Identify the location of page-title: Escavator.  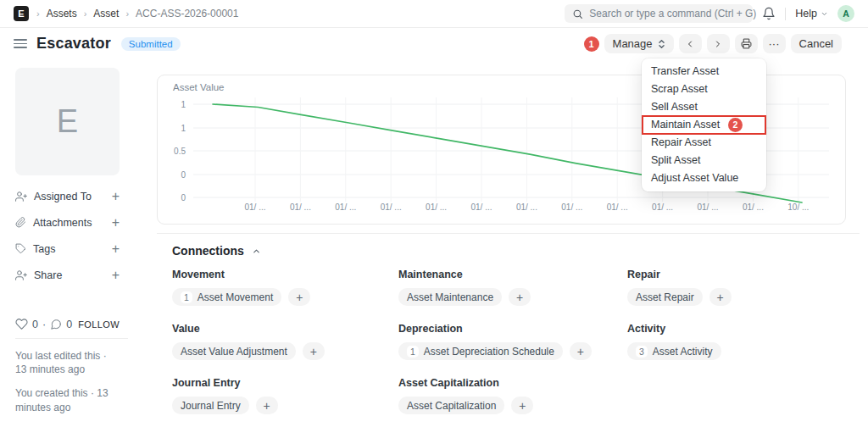
(74, 44).